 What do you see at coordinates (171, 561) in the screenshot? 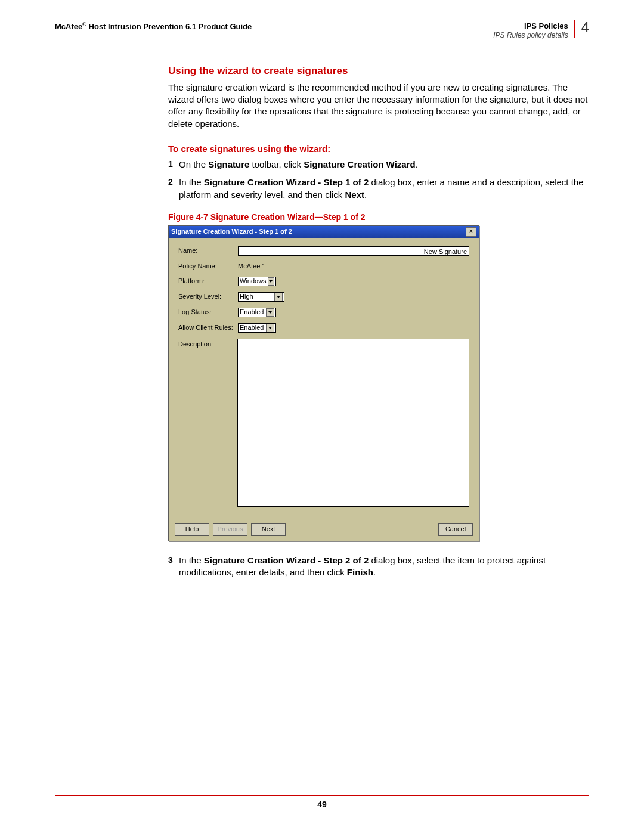
I see `step-number: 3` at bounding box center [171, 561].